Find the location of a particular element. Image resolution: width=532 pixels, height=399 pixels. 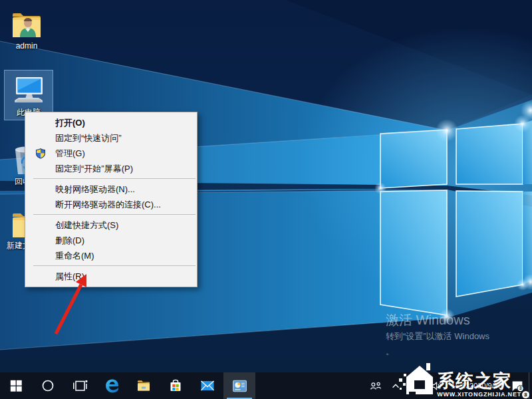

menu-item-pin-quick-access: 固定到“快速访问” is located at coordinates (111, 138).